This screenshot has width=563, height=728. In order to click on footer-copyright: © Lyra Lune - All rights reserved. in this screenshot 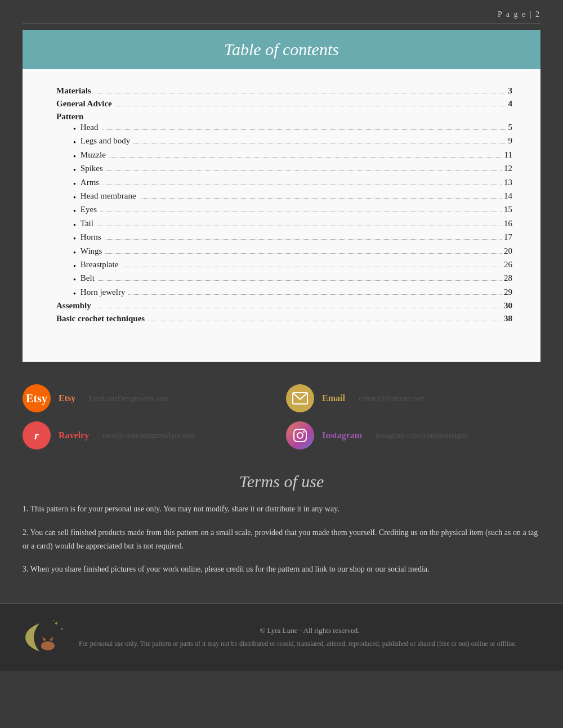, I will do `click(310, 631)`.